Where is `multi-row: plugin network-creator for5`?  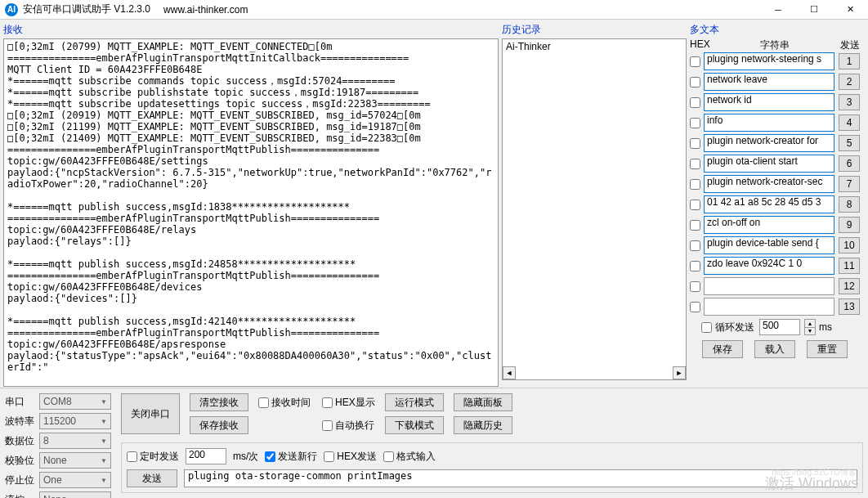 multi-row: plugin network-creator for5 is located at coordinates (775, 143).